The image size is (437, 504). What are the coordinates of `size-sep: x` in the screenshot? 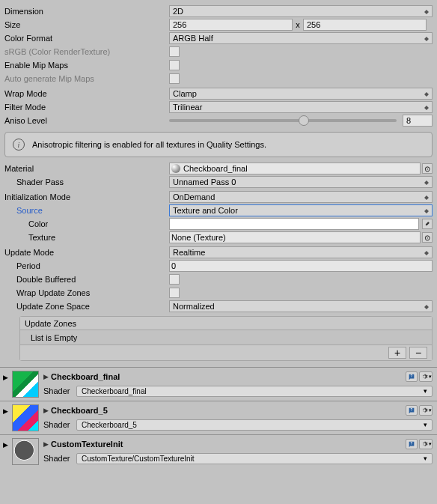 It's located at (298, 25).